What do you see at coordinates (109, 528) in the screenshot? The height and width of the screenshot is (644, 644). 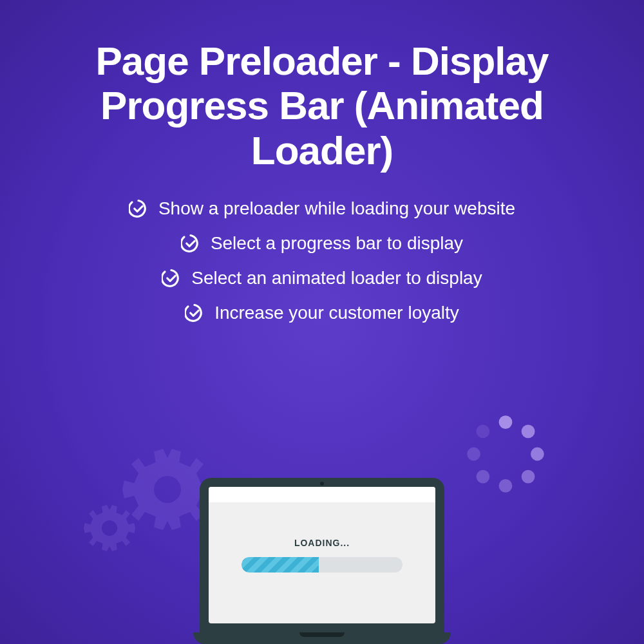 I see `gear-icon` at bounding box center [109, 528].